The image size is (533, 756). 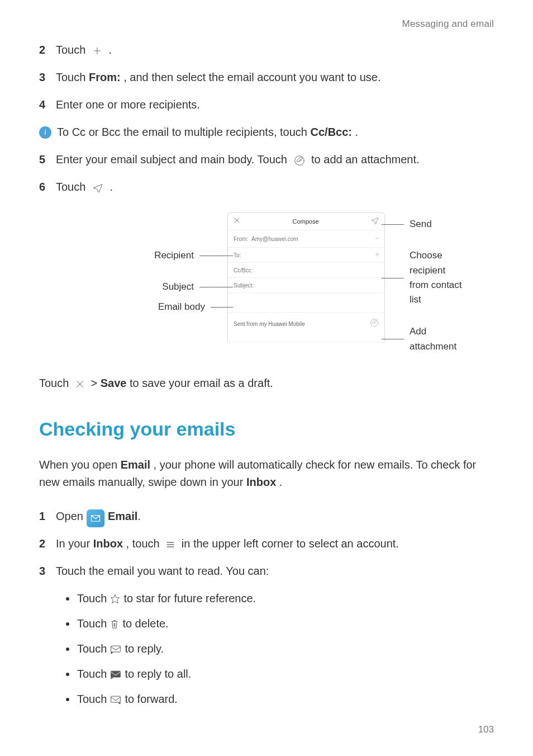 What do you see at coordinates (266, 160) in the screenshot?
I see `step-5: 5 Enter your email subject and main body…` at bounding box center [266, 160].